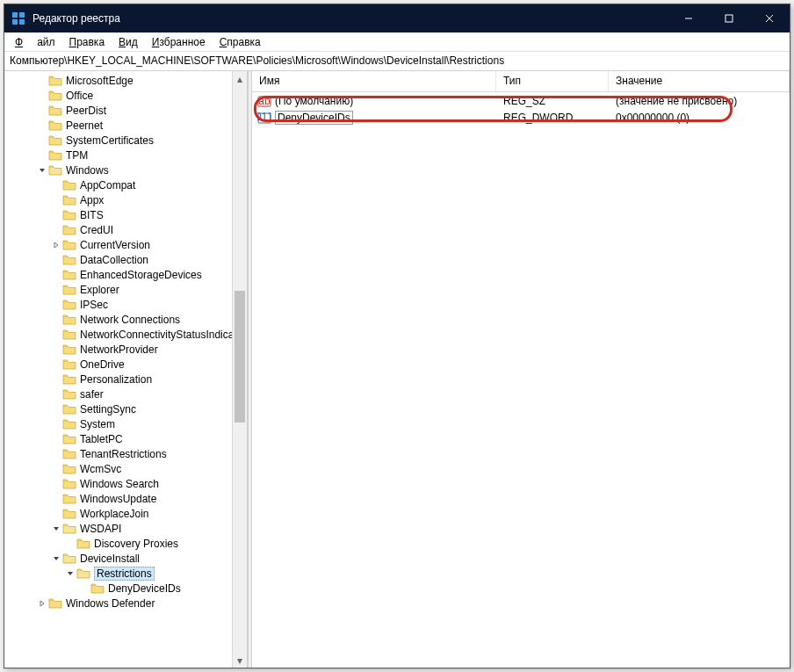 This screenshot has height=672, width=794. Describe the element at coordinates (240, 79) in the screenshot. I see `scroll-up-icon: ▴` at that location.